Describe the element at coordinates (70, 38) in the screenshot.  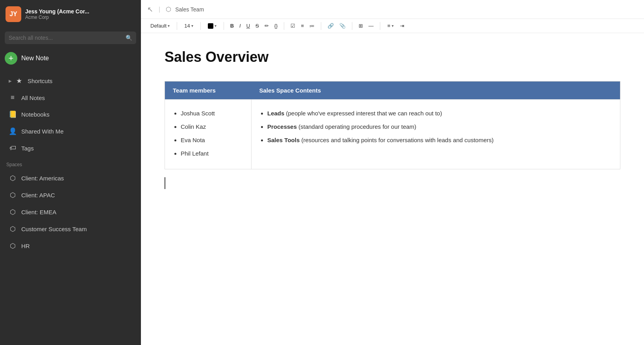
I see `search-bar: 🔍` at that location.